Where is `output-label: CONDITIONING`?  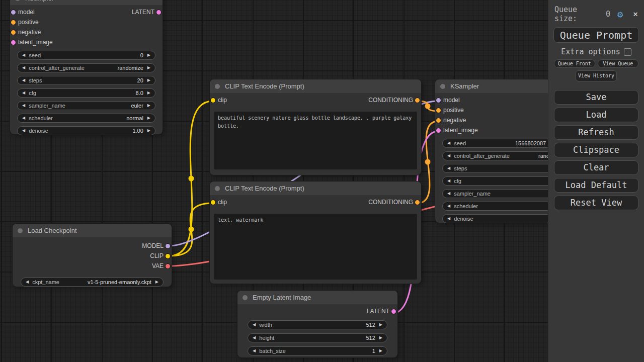
output-label: CONDITIONING is located at coordinates (390, 202).